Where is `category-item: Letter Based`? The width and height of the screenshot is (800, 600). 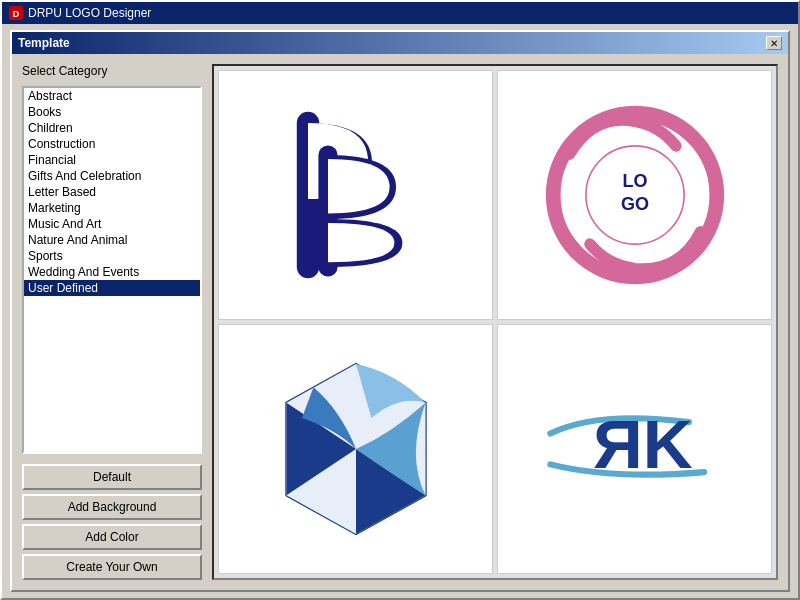 category-item: Letter Based is located at coordinates (112, 192).